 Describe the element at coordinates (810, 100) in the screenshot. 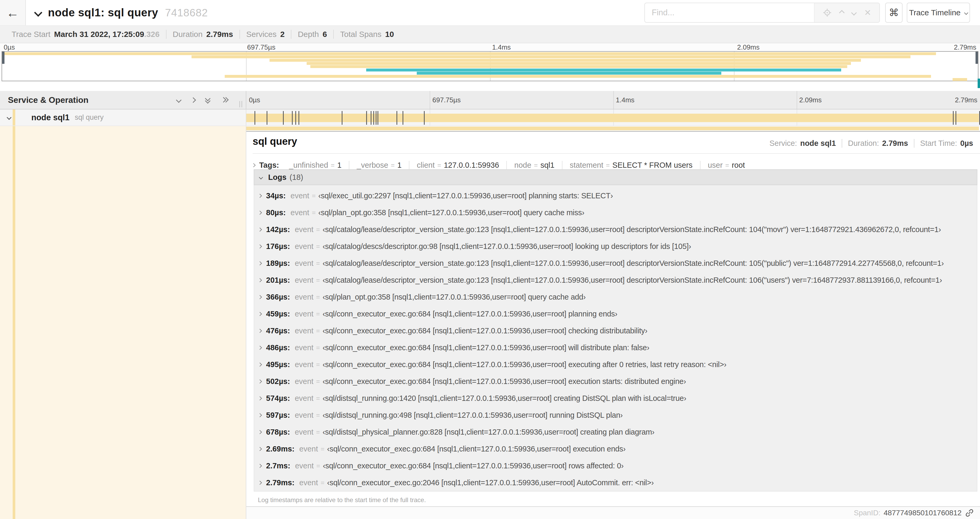

I see `ruler-tick: 2.09ms` at that location.